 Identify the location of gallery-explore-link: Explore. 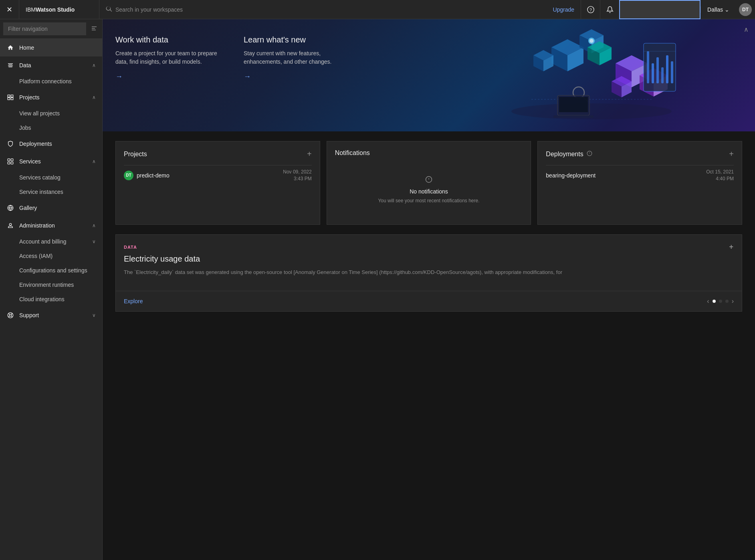
(133, 301).